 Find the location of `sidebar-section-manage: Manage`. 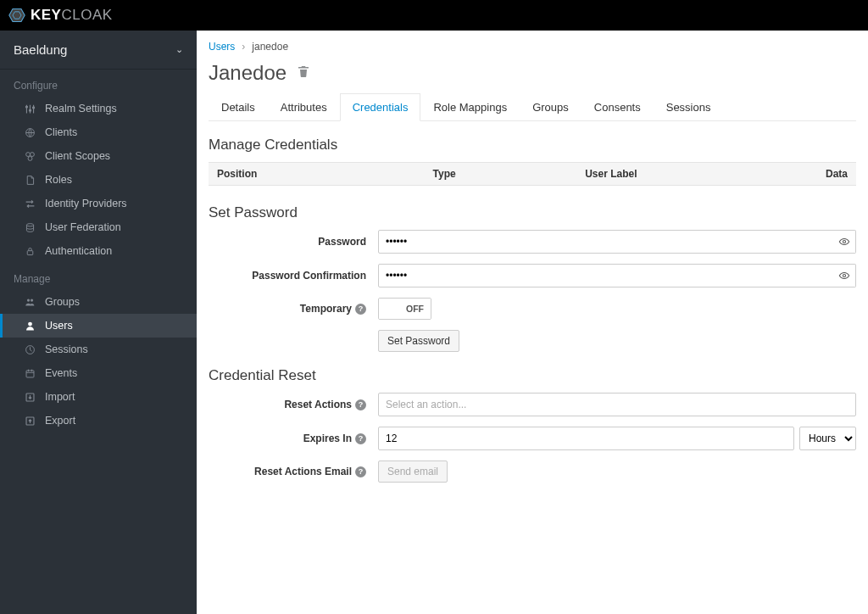

sidebar-section-manage: Manage is located at coordinates (98, 276).